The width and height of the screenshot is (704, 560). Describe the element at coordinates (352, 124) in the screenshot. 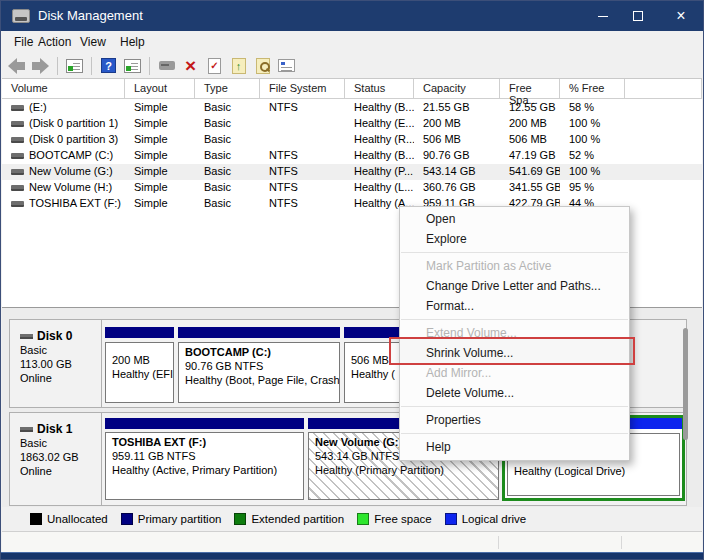

I see `table-row: (Disk 0 partition 1) Simple Basic Health…` at that location.